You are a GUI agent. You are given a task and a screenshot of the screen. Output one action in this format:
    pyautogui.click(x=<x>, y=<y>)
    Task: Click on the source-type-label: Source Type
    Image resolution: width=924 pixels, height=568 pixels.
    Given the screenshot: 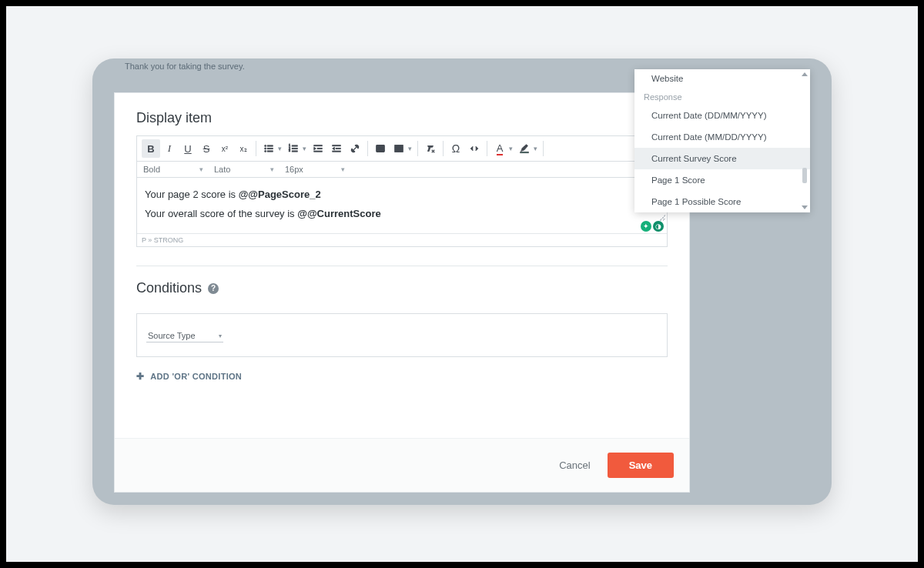 What is the action you would take?
    pyautogui.click(x=172, y=336)
    